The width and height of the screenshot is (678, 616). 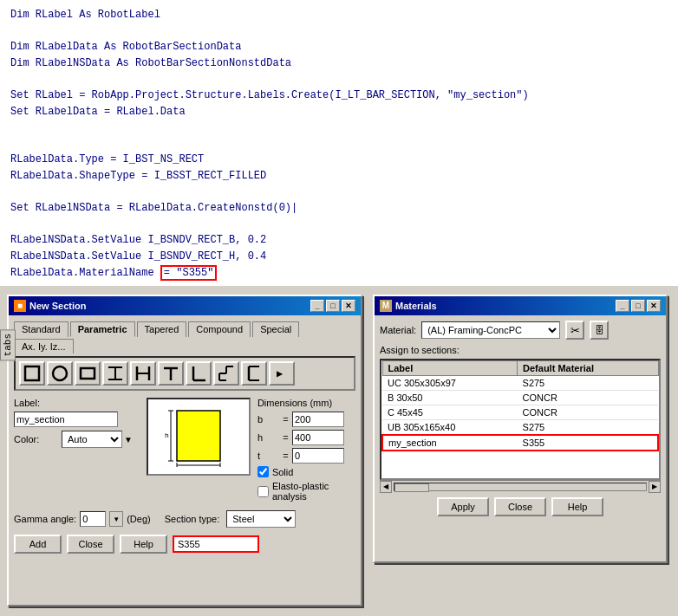 I want to click on solid-checkbox, so click(x=264, y=471).